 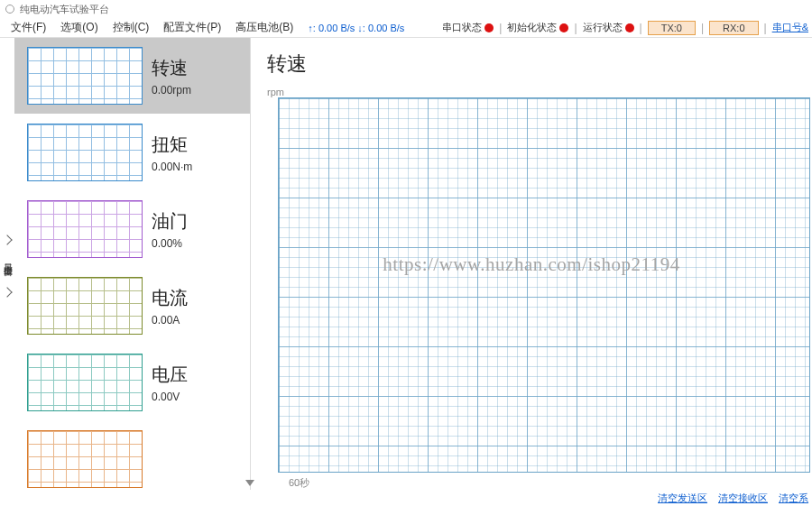 I want to click on param-card-0: 转速0.00rpm, so click(x=132, y=76).